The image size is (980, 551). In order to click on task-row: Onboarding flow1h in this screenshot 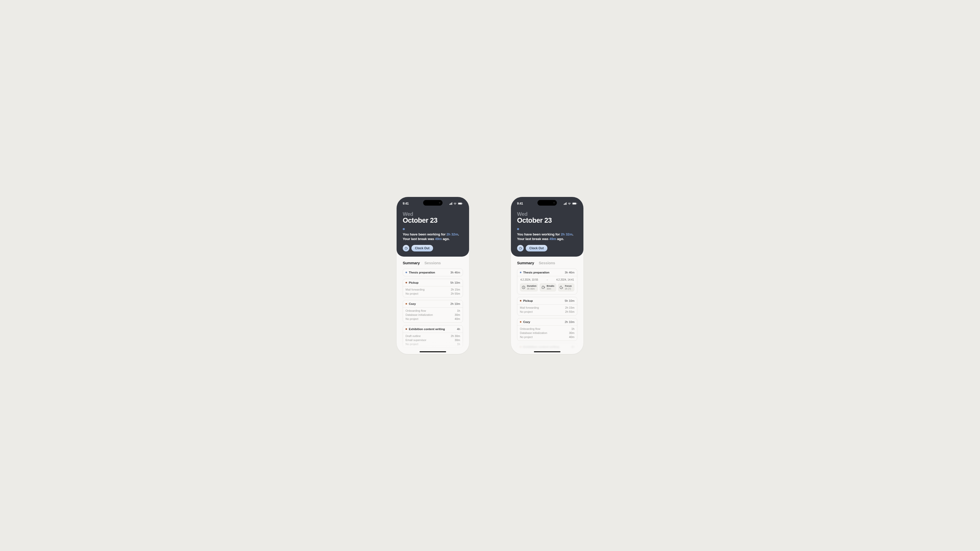, I will do `click(547, 329)`.